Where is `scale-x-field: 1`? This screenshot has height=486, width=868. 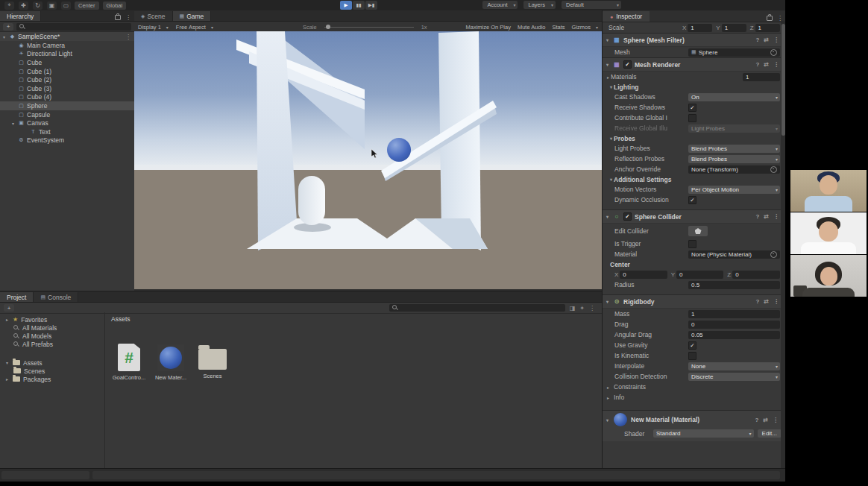
scale-x-field: 1 is located at coordinates (699, 28).